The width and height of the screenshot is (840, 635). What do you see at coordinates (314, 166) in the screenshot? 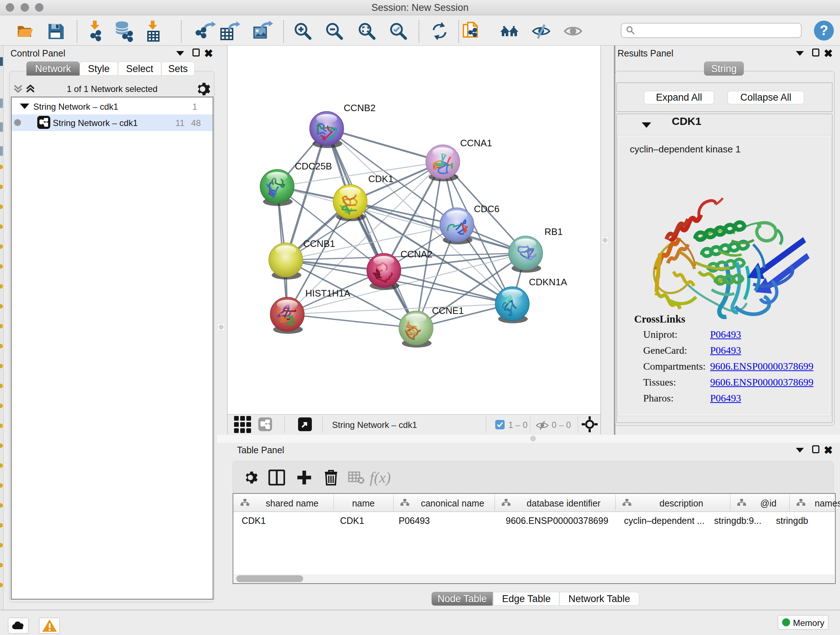
I see `svg-text: CDC25B` at bounding box center [314, 166].